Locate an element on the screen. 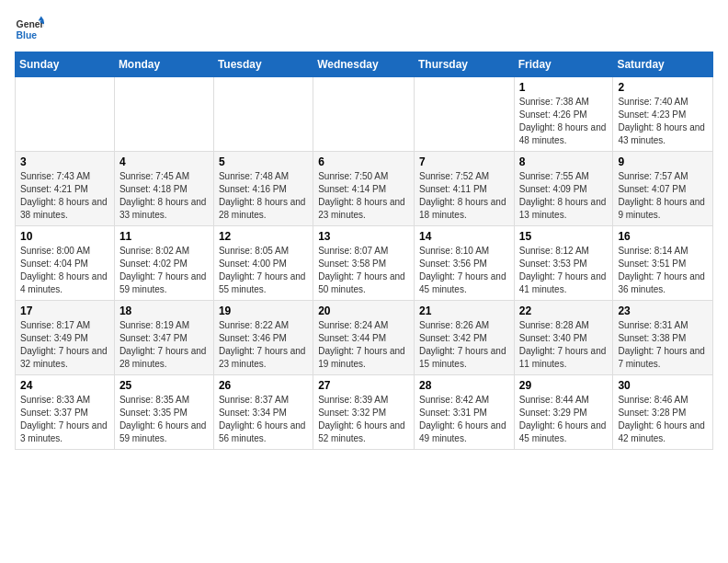  day-number: 22 is located at coordinates (564, 311).